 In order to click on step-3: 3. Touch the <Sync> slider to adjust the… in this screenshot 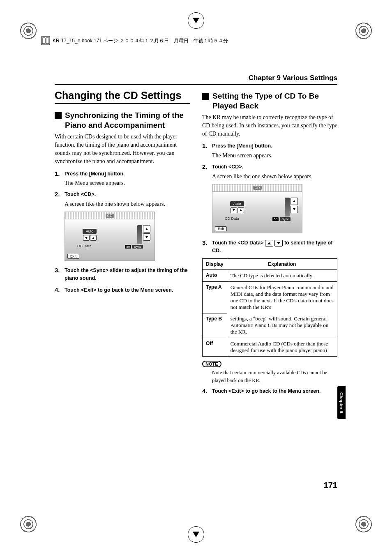, I will do `click(122, 274)`.